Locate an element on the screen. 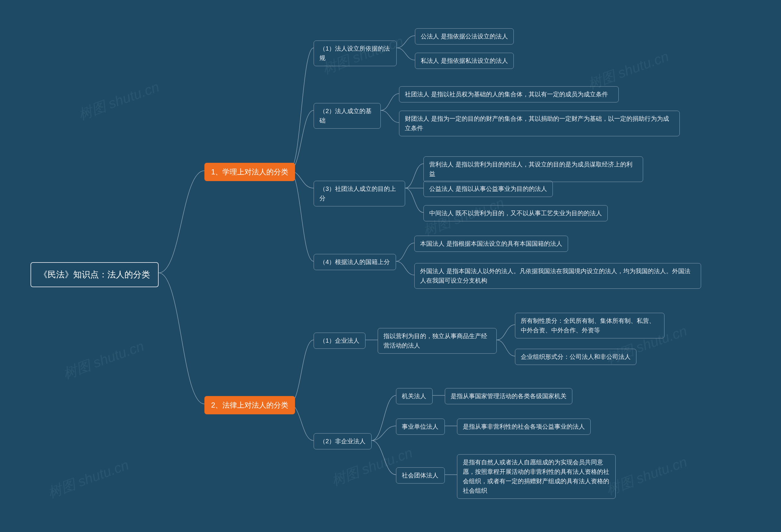  b1-c1: 公法人 是指依据公法设立的法人 is located at coordinates (464, 36).